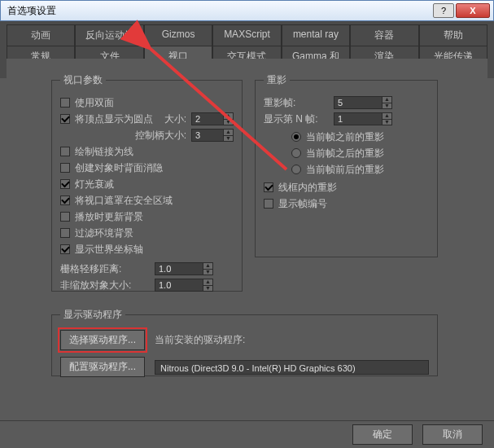 The image size is (494, 448). Describe the element at coordinates (93, 314) in the screenshot. I see `group-driver-legend: 显示驱动程序` at that location.